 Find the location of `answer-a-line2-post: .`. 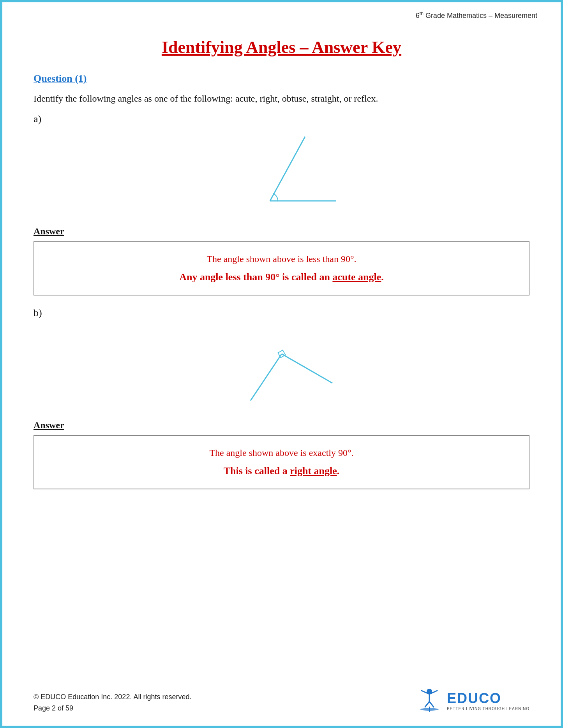

answer-a-line2-post: . is located at coordinates (383, 277).